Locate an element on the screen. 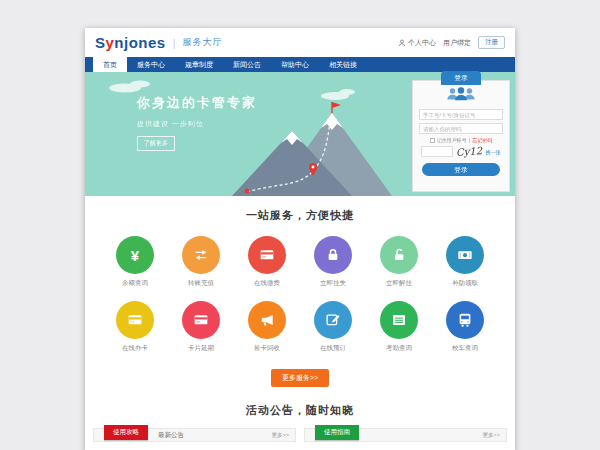 The image size is (600, 450). remember-row: 记住用户帐号 | 忘记密码 is located at coordinates (461, 140).